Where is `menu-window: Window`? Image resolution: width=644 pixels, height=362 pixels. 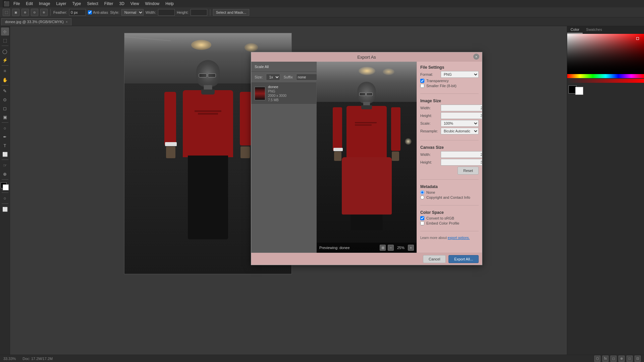 menu-window: Window is located at coordinates (152, 4).